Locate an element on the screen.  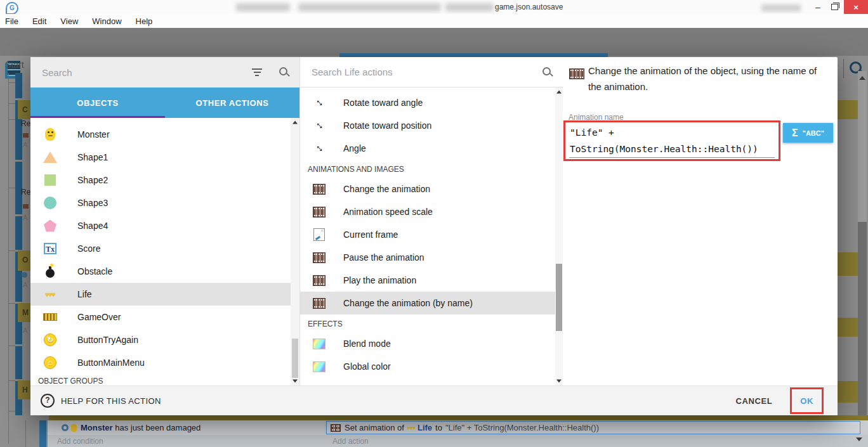
menu-file: File is located at coordinates (13, 21).